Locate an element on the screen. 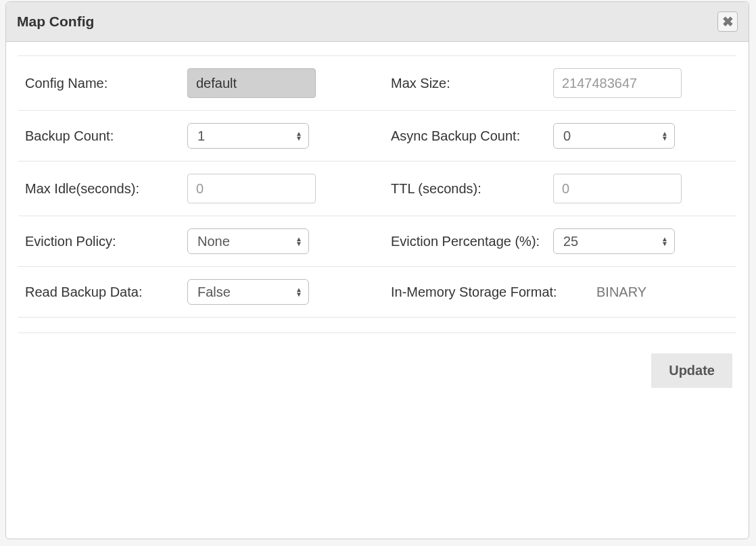 The image size is (756, 546). dialog-footer: Update is located at coordinates (377, 360).